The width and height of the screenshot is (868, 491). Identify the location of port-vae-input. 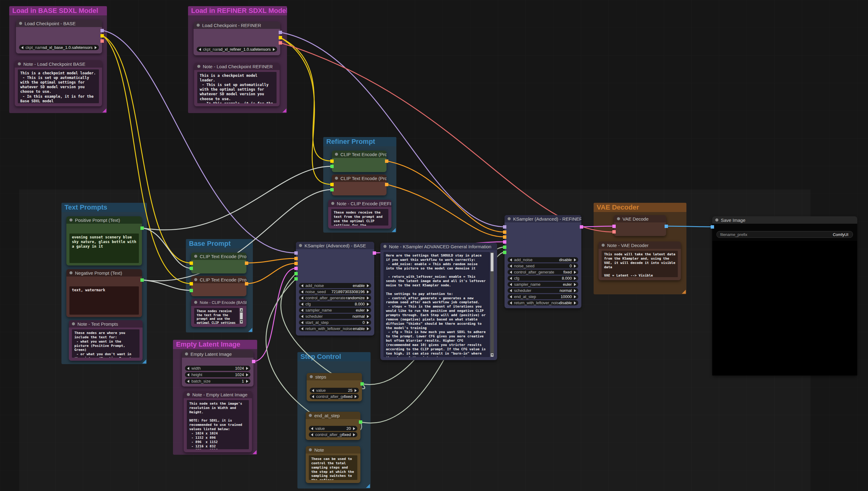
(614, 232).